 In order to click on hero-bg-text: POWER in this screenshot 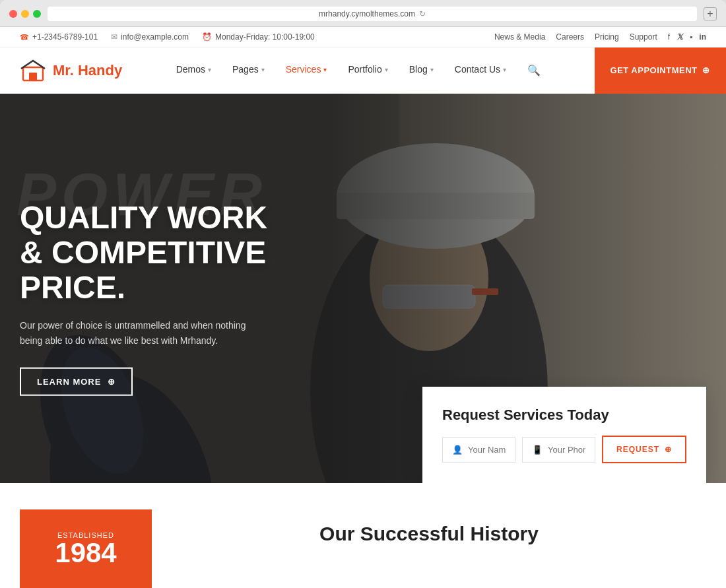, I will do `click(142, 195)`.